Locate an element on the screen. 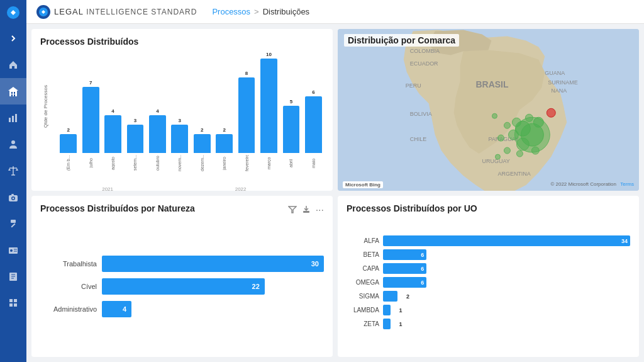 This screenshot has height=362, width=644. natureza-bar-row: Trabalhista30 is located at coordinates (182, 264).